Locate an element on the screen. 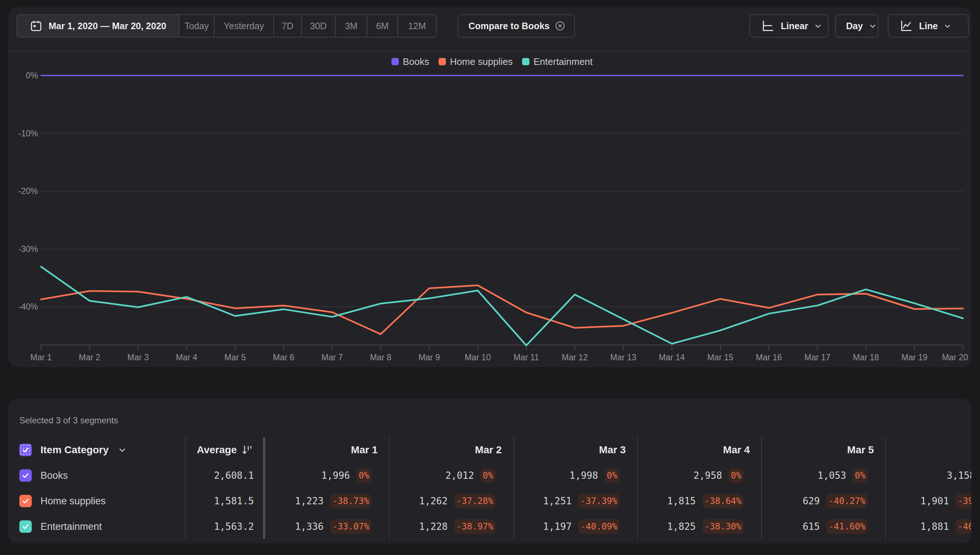 The width and height of the screenshot is (980, 555). x-axis-label: Mar 11 is located at coordinates (526, 358).